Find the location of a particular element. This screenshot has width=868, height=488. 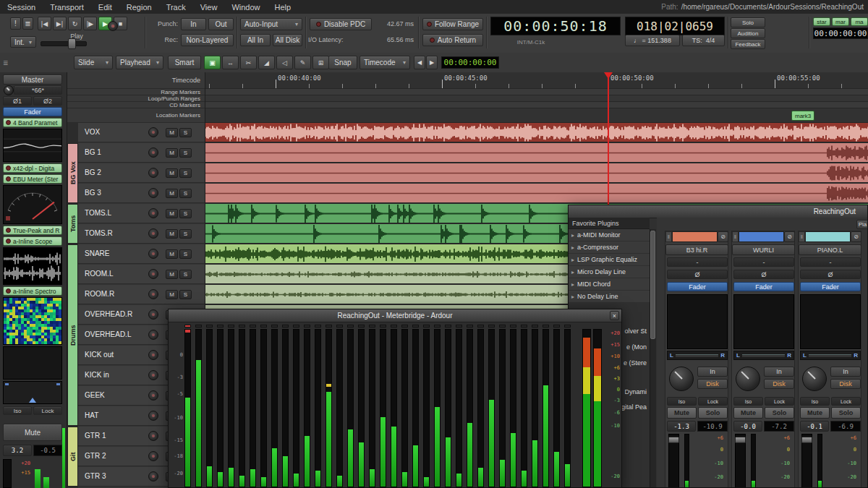

scope-display is located at coordinates (33, 266).